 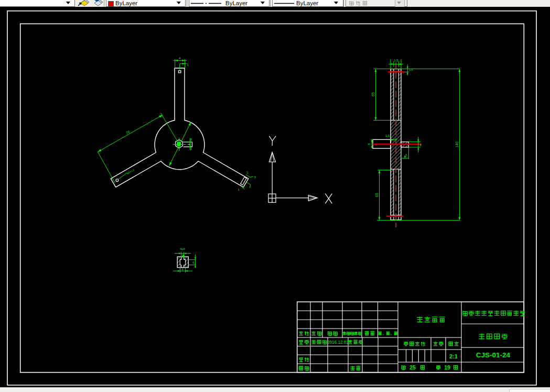 I want to click on svg-text: 19, so click(x=447, y=367).